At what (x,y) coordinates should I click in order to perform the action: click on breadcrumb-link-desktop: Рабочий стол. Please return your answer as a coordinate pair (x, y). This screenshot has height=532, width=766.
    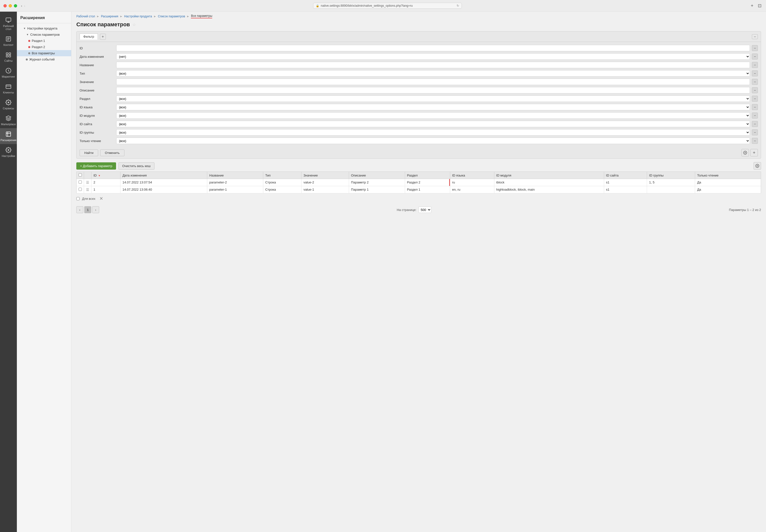
    Looking at the image, I should click on (86, 16).